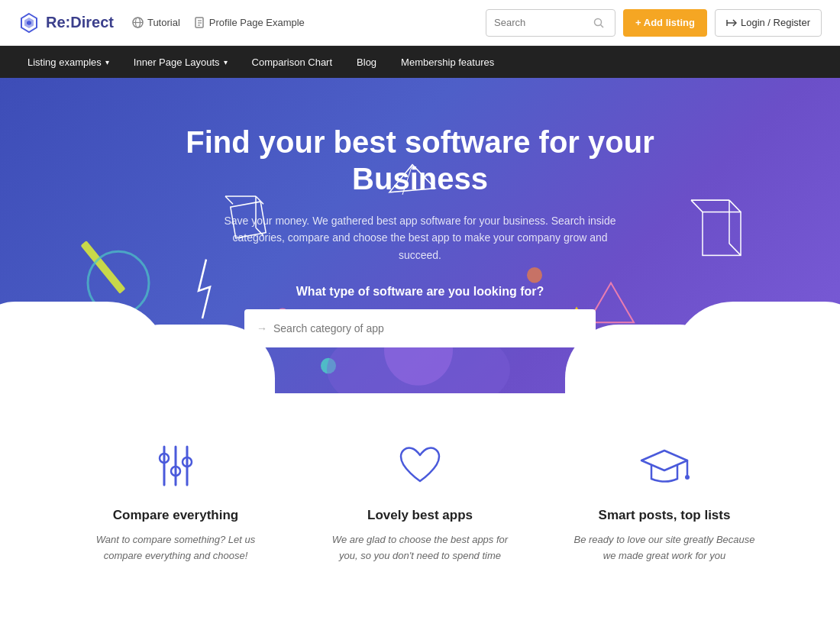  I want to click on login-register-button: Login / Register, so click(768, 23).